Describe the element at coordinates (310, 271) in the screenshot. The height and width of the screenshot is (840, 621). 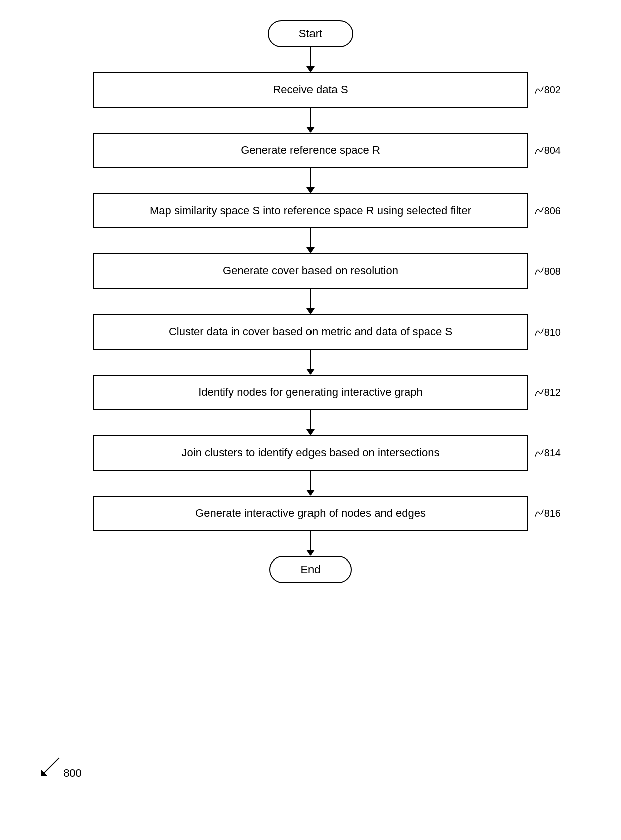
I see `step-808-box: Generate cover based on resolution` at that location.